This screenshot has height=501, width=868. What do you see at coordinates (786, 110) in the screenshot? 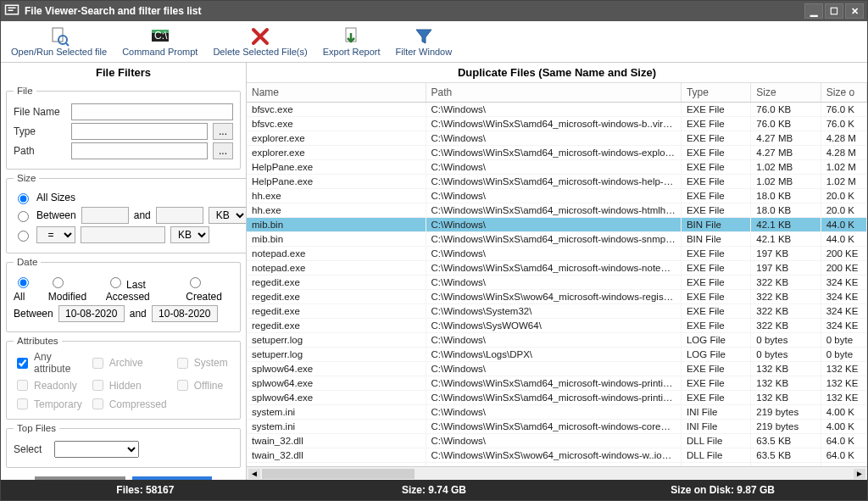
I see `cell-size: 76.0 KB` at bounding box center [786, 110].